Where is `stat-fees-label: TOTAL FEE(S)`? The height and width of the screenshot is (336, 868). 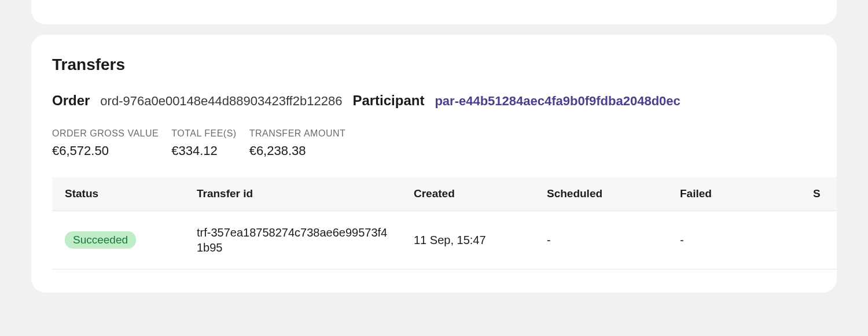 stat-fees-label: TOTAL FEE(S) is located at coordinates (204, 134).